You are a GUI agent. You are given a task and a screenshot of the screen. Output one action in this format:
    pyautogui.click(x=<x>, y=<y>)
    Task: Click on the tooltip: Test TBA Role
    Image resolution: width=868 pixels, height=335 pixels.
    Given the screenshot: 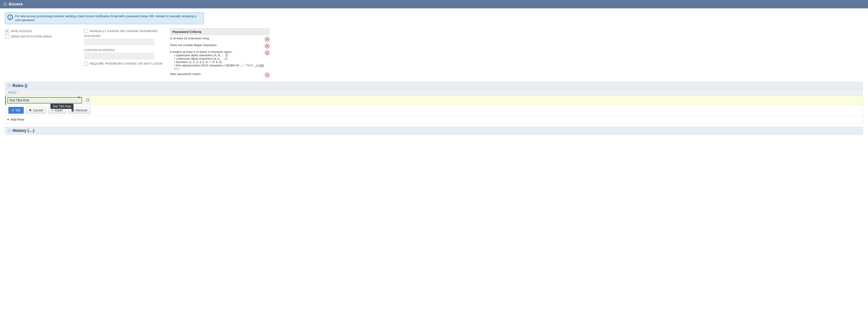 What is the action you would take?
    pyautogui.click(x=62, y=106)
    